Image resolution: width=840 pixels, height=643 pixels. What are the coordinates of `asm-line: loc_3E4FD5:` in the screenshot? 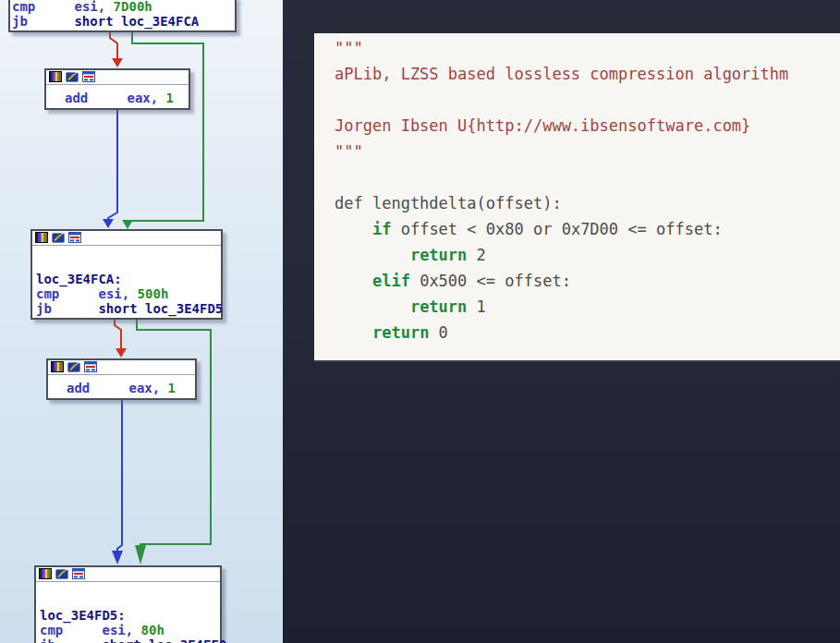 It's located at (129, 615).